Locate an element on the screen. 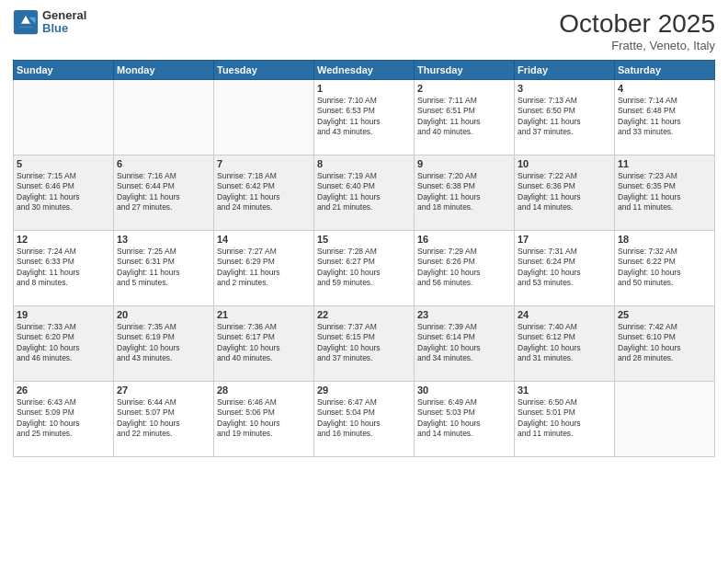  day-cell: 24Sunrise: 7:40 AM Sunset: 6:12 PM Dayli… is located at coordinates (564, 344).